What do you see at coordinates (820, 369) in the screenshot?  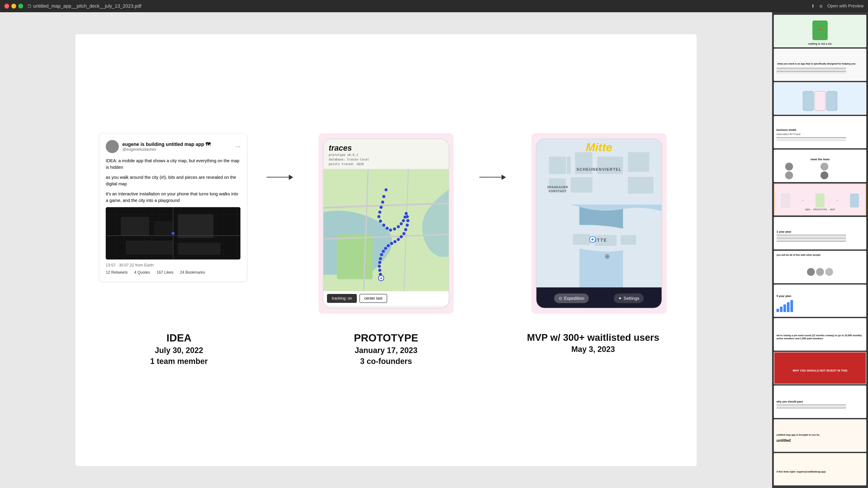 I see `thumb-slide-11: WHY YOU SHOULD NOT INVEST IN THIS` at bounding box center [820, 369].